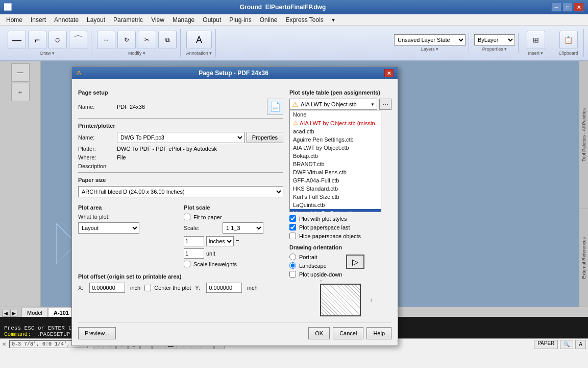  I want to click on ribbon-annotation-label: Annotation ▾, so click(199, 53).